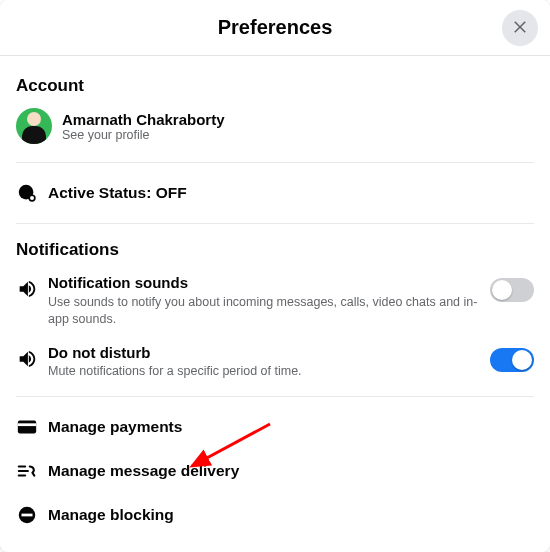 The image size is (550, 552). I want to click on close-icon, so click(520, 28).